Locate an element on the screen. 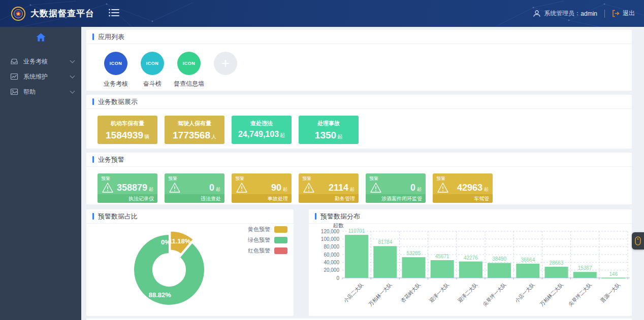 The height and width of the screenshot is (320, 644). warning-category-label: 违法查处 is located at coordinates (195, 199).